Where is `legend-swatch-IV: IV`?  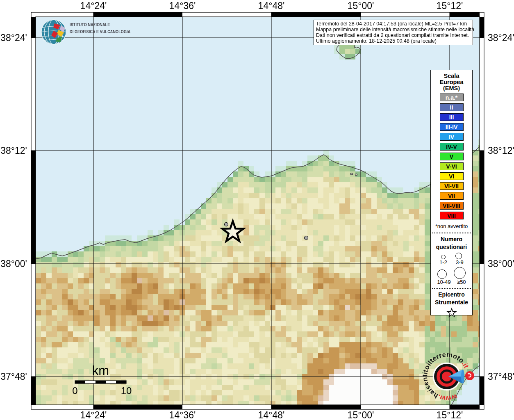
legend-swatch-IV: IV is located at coordinates (452, 137).